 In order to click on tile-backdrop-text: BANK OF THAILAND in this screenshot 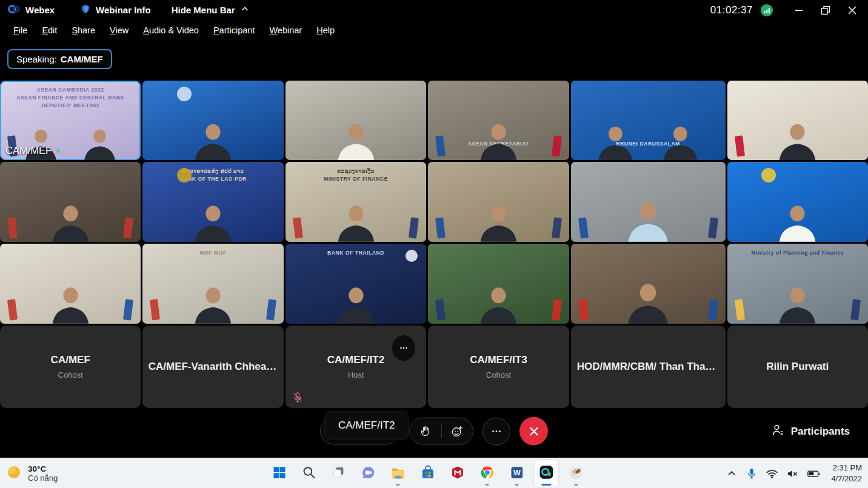, I will do `click(356, 253)`.